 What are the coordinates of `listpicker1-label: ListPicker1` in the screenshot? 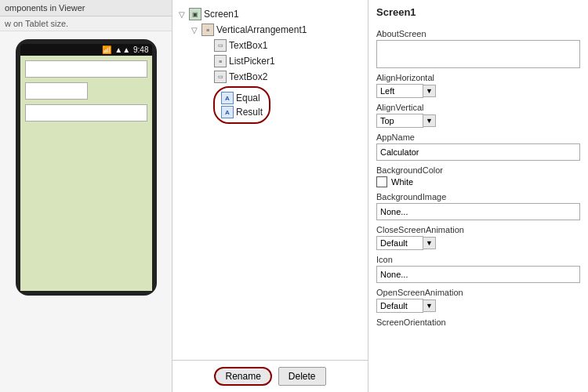 It's located at (252, 61).